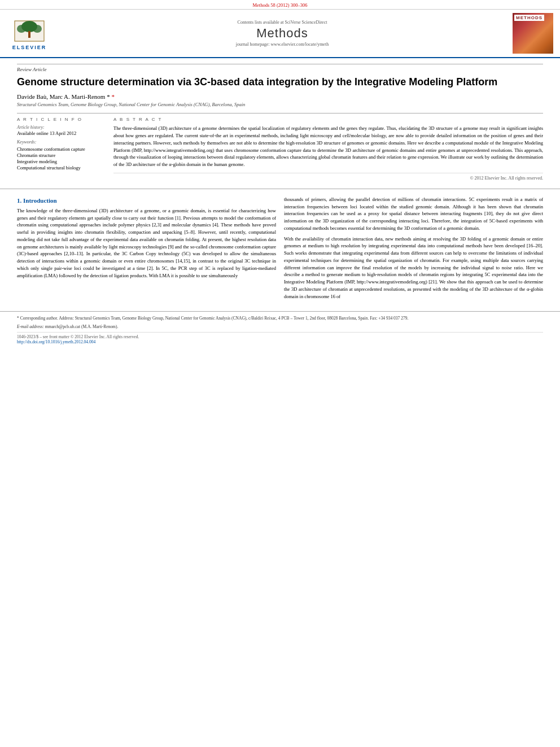 Image resolution: width=560 pixels, height=747 pixels. I want to click on email-label: E-mail address:, so click(30, 326).